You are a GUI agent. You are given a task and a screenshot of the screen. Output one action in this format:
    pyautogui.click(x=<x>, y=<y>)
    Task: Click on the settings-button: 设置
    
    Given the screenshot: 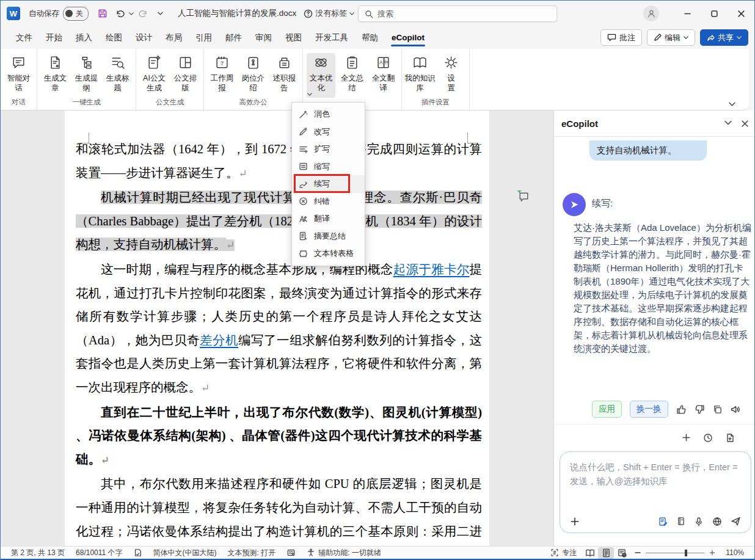 What is the action you would take?
    pyautogui.click(x=451, y=74)
    